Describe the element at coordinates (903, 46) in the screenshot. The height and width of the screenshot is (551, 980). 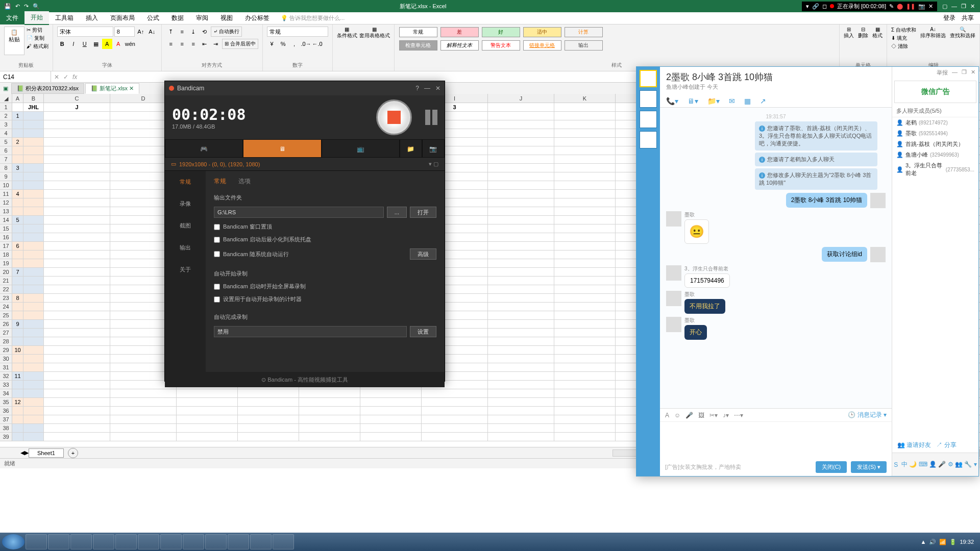
I see `clear-button: ◇ 清除` at that location.